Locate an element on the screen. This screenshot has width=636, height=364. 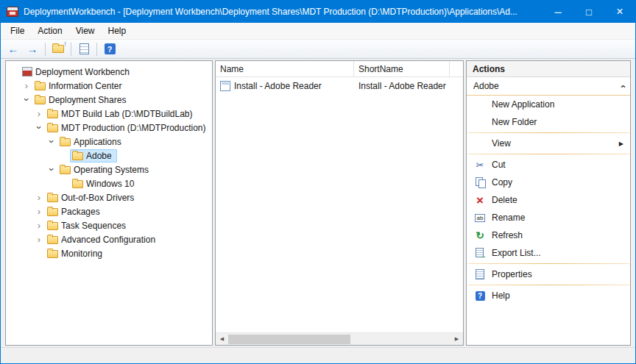
column-header-shortname: ShortName is located at coordinates (402, 69).